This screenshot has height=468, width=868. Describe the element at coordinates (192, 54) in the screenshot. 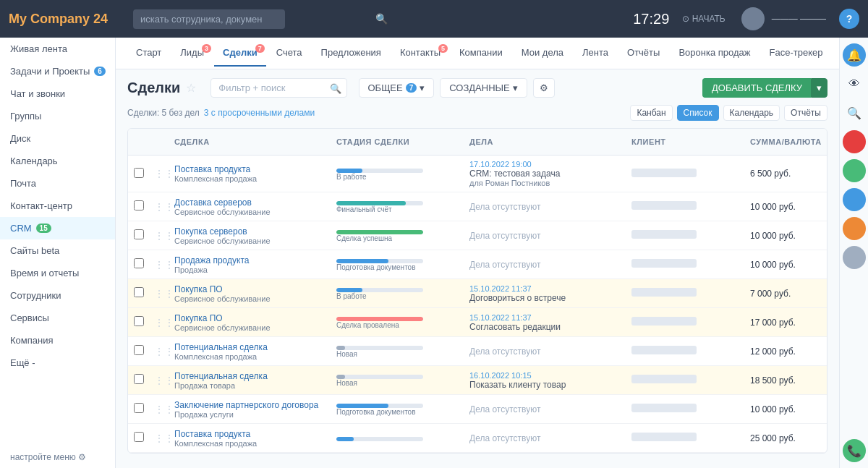

I see `tab-leads: Лиды 3` at that location.